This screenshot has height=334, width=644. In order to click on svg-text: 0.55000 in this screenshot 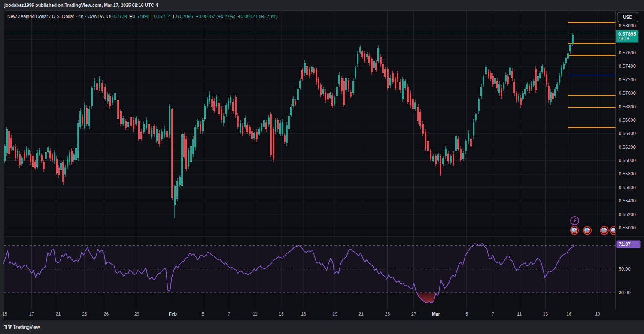, I will do `click(627, 228)`.